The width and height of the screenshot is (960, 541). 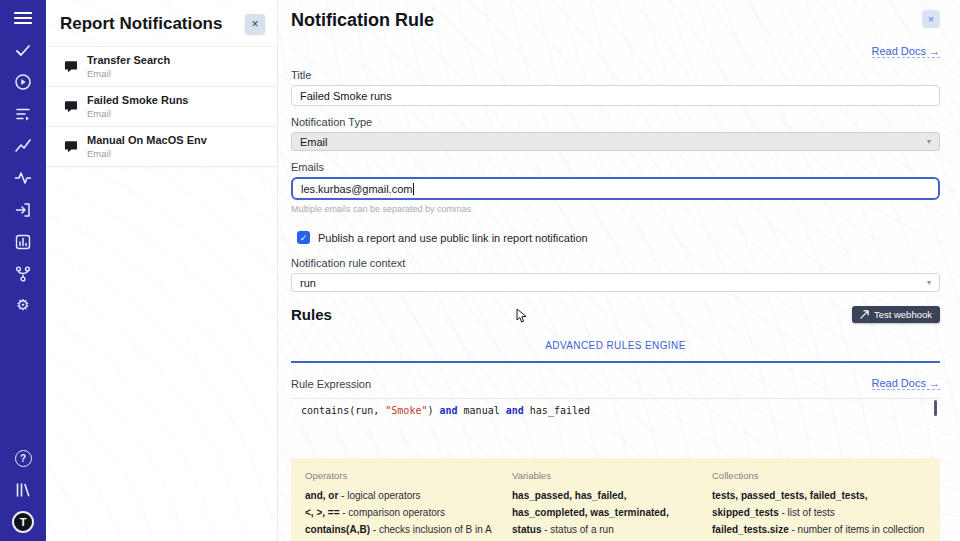 What do you see at coordinates (22, 306) in the screenshot?
I see `gear-icon: ⚙` at bounding box center [22, 306].